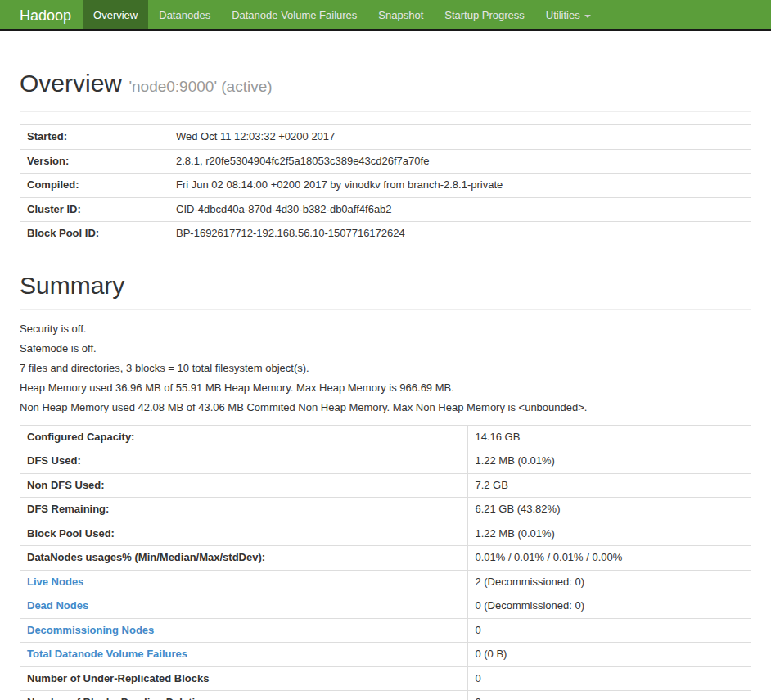  Describe the element at coordinates (244, 462) in the screenshot. I see `row-label-cell: DFS Used:` at that location.